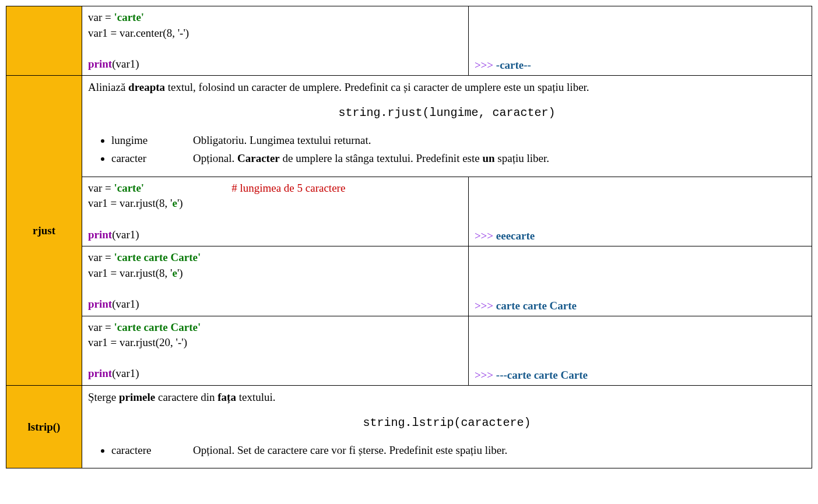  Describe the element at coordinates (447, 423) in the screenshot. I see `syntax-line: string.lstrip(caractere)` at that location.